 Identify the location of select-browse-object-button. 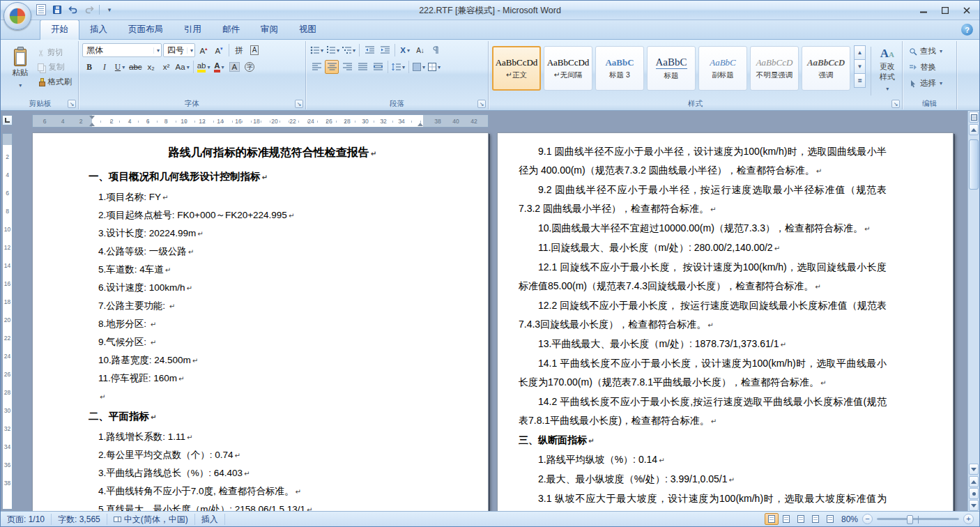
(974, 494).